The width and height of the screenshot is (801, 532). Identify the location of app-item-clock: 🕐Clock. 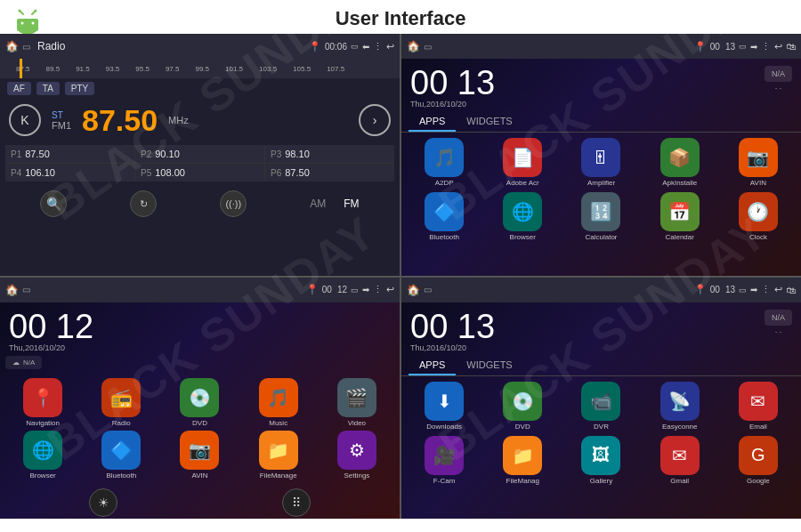
(758, 217).